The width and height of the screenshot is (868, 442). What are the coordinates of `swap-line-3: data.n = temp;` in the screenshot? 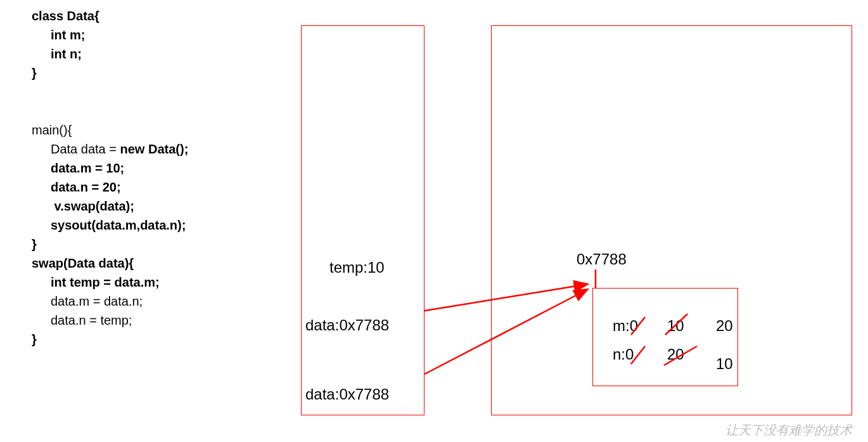 It's located at (110, 320).